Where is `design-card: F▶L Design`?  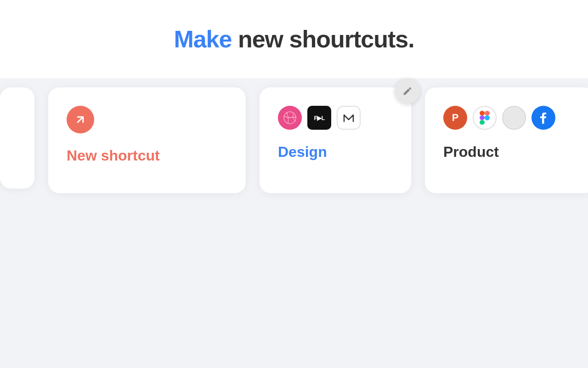 design-card: F▶L Design is located at coordinates (335, 140).